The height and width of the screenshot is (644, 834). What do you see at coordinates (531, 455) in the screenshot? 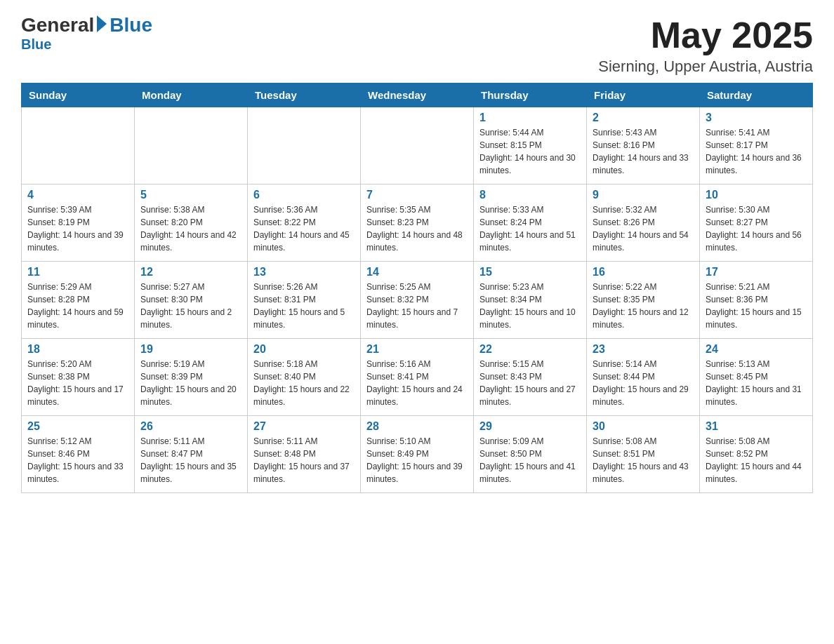
I see `calendar-cell: 29Sunrise: 5:09 AMSunset: 8:50 PMDayligh…` at bounding box center [531, 455].